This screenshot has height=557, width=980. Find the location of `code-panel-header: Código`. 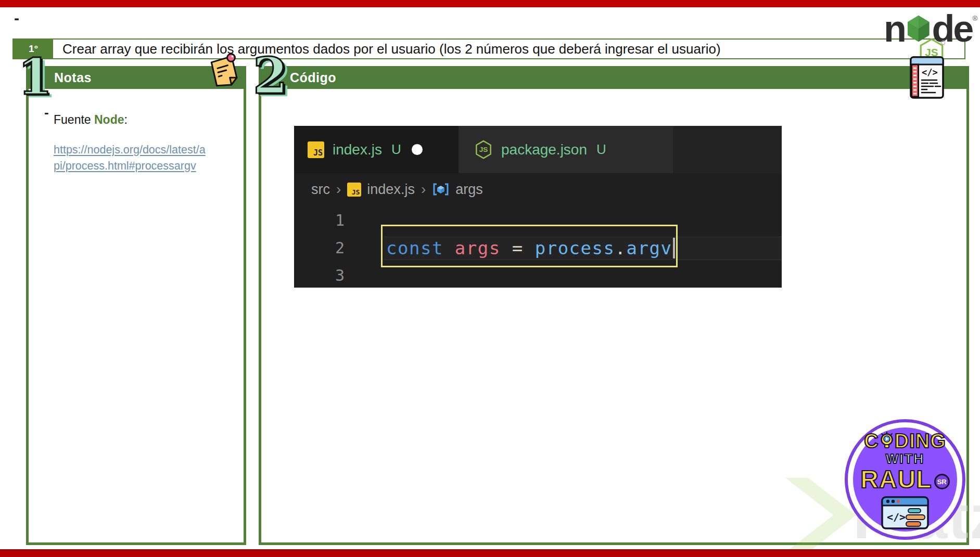

code-panel-header: Código is located at coordinates (614, 77).